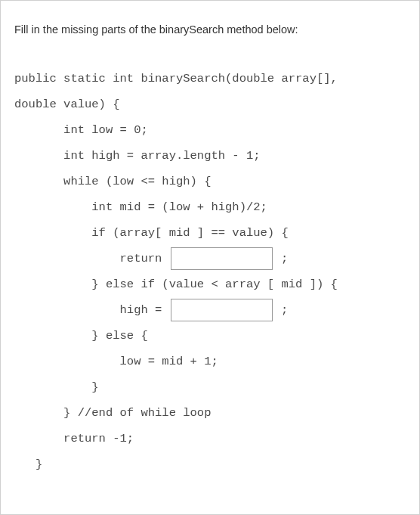 This screenshot has height=515, width=420. Describe the element at coordinates (176, 284) in the screenshot. I see `code-text: } else if (value < array [ mid ]) {` at that location.